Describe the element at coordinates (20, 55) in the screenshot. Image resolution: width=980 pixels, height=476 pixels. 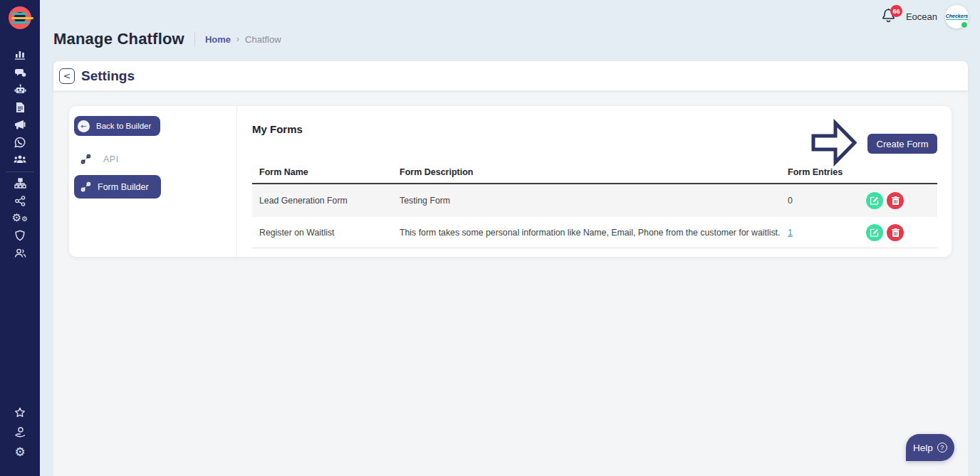
I see `bar-chart-icon` at that location.